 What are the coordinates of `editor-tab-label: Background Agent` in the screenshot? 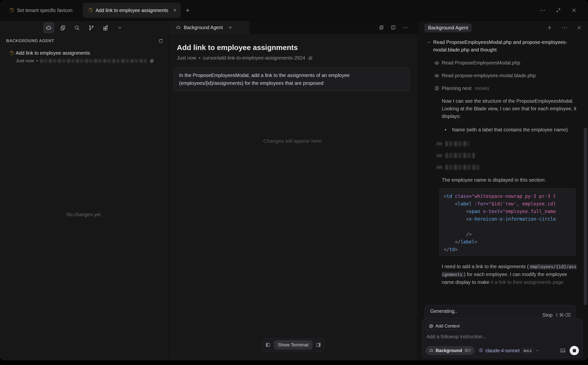 It's located at (203, 27).